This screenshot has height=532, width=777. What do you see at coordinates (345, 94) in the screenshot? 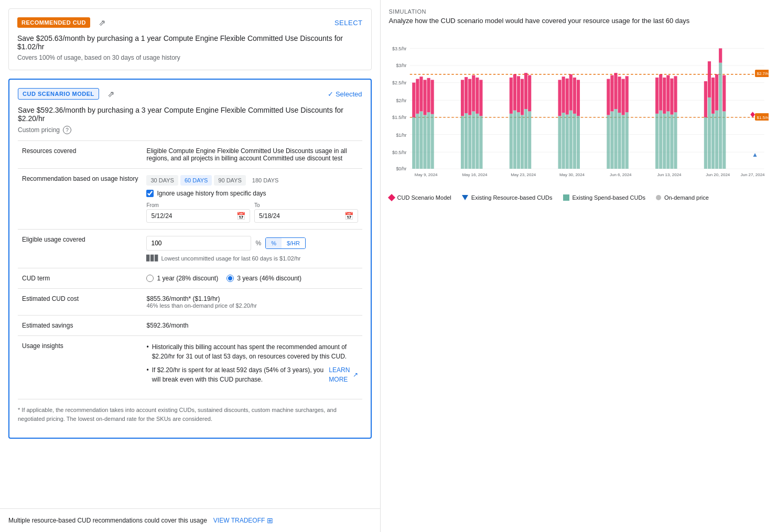
I see `selected-button: ✓ Selected` at bounding box center [345, 94].